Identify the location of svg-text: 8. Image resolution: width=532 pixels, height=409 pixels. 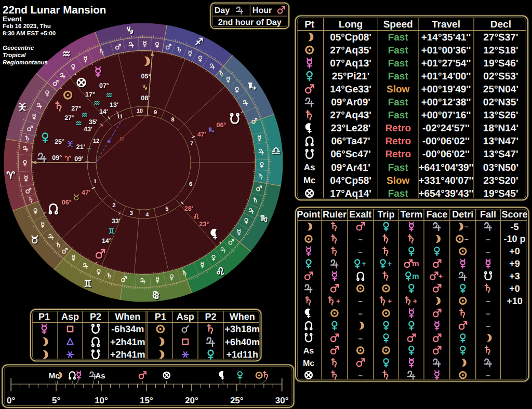
(173, 120).